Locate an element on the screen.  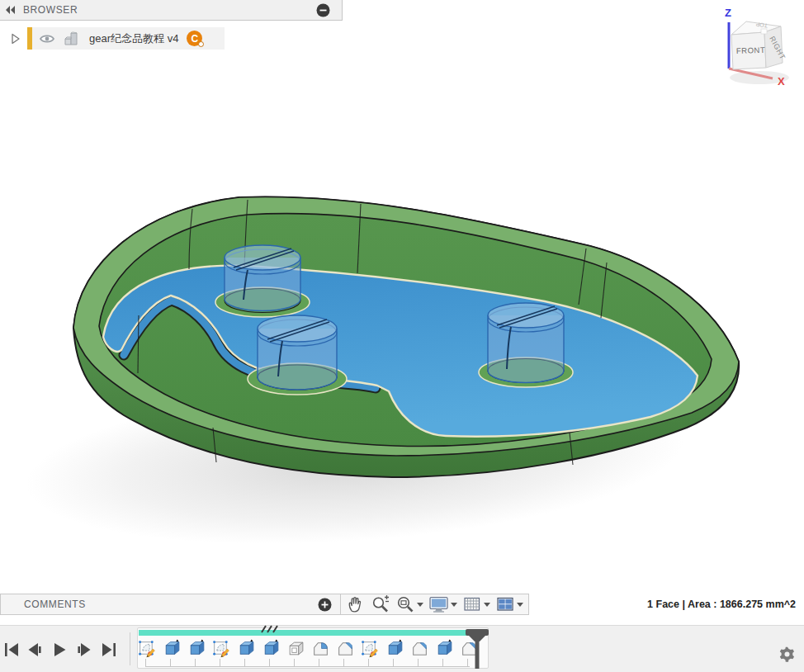
z-axis-label: Z is located at coordinates (728, 13).